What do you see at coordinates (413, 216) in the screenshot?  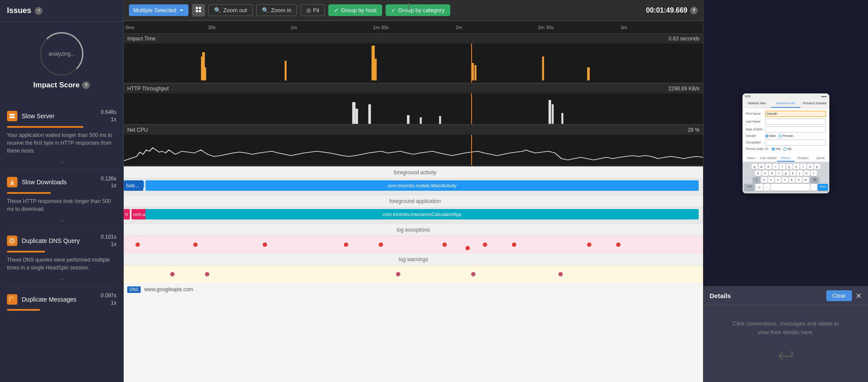 I see `foreground-application-lane: h com.a... com.tricentis.insuranceCalcul…` at bounding box center [413, 216].